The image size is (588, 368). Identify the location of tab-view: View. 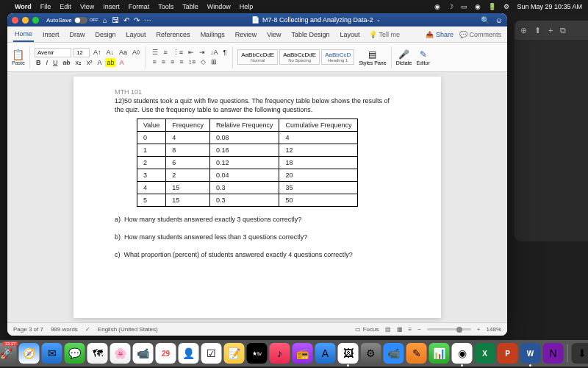
(273, 35).